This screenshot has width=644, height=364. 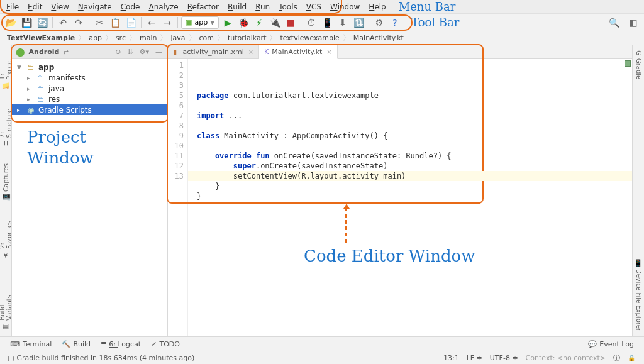 I want to click on stop-icon: ■, so click(x=291, y=23).